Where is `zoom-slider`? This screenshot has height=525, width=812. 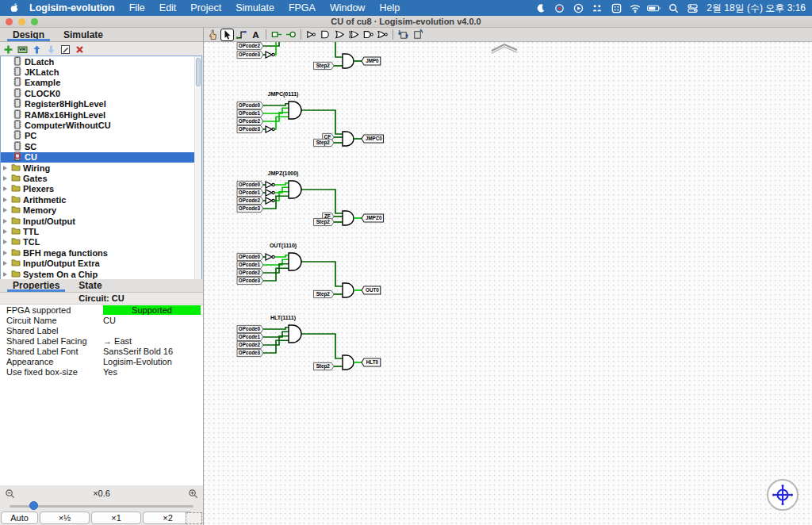
zoom-slider is located at coordinates (102, 506).